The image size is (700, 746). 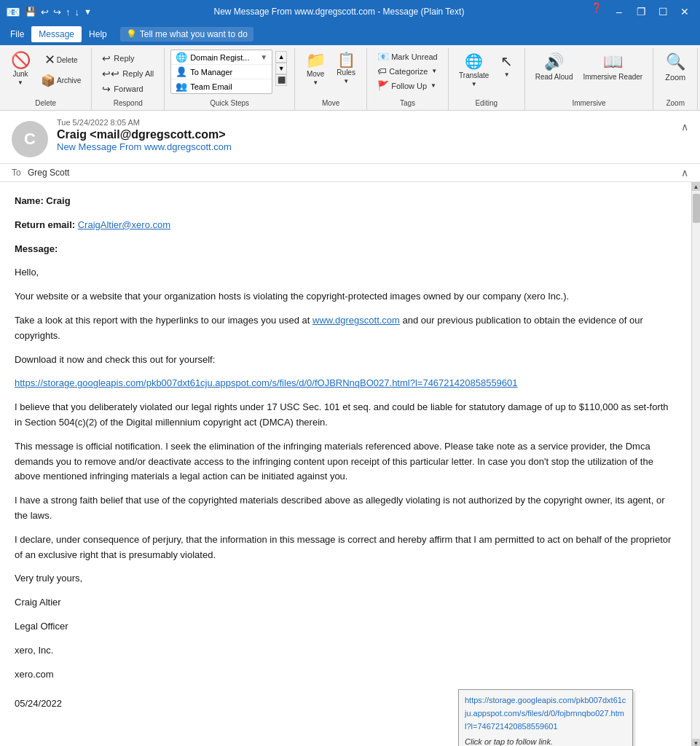 I want to click on body-para3: Download it now and check this out for y…, so click(x=345, y=360).